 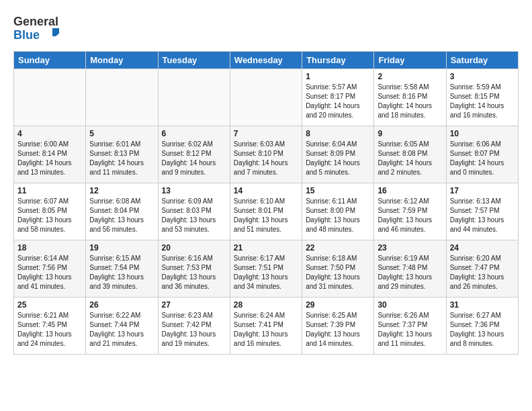 I want to click on day-number: 24, so click(x=482, y=248).